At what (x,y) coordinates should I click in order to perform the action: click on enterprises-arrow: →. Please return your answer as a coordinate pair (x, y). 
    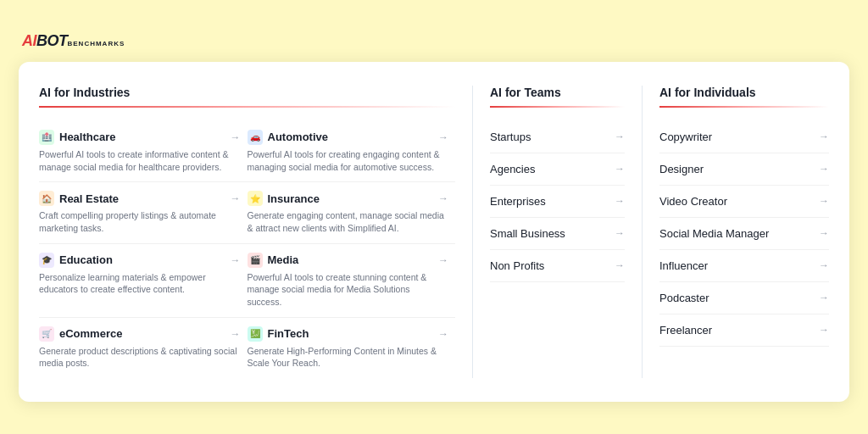
    Looking at the image, I should click on (620, 201).